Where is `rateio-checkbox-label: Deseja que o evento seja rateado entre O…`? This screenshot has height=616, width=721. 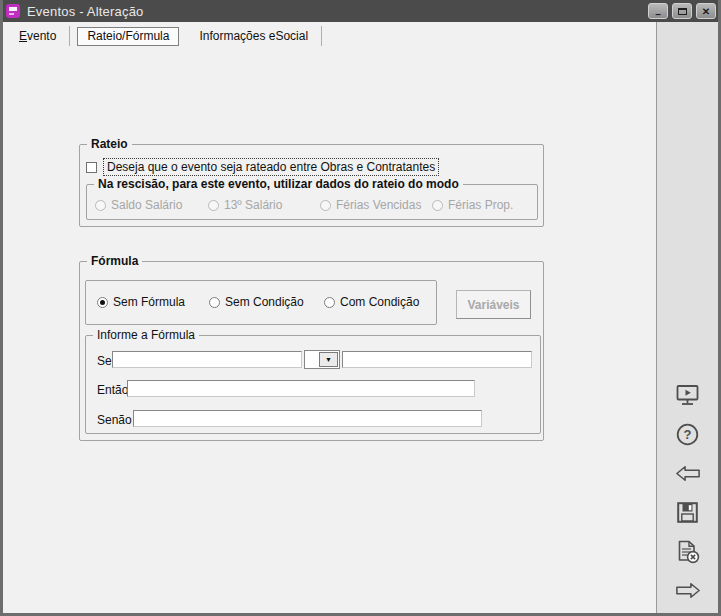
rateio-checkbox-label: Deseja que o evento seja rateado entre O… is located at coordinates (271, 167).